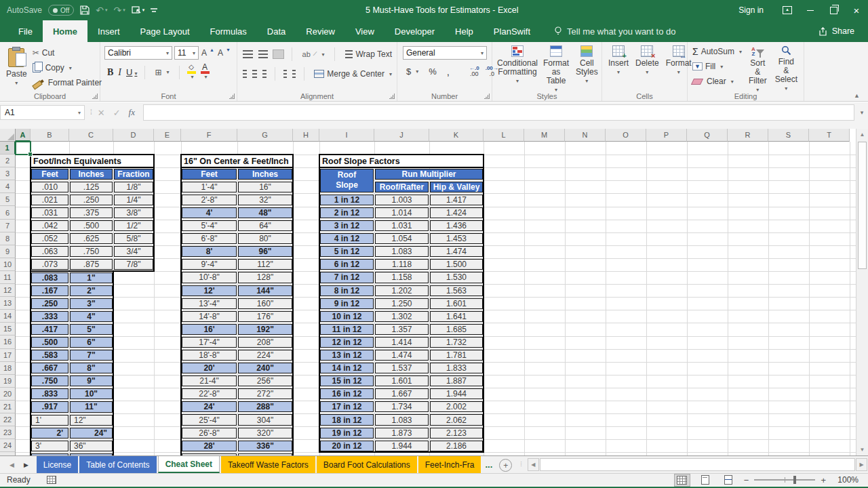  What do you see at coordinates (751, 10) in the screenshot?
I see `sign-in-button: Sign in` at bounding box center [751, 10].